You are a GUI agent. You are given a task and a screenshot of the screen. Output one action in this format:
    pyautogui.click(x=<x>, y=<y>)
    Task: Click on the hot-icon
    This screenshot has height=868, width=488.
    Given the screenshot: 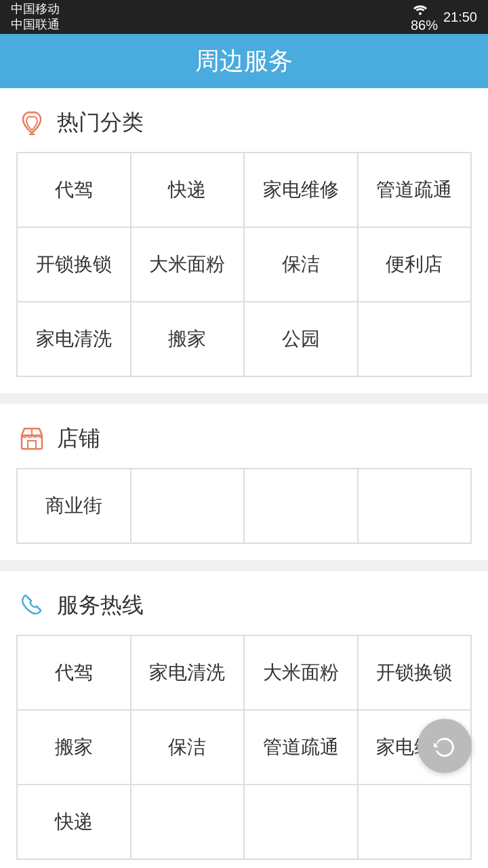 What is the action you would take?
    pyautogui.click(x=32, y=123)
    